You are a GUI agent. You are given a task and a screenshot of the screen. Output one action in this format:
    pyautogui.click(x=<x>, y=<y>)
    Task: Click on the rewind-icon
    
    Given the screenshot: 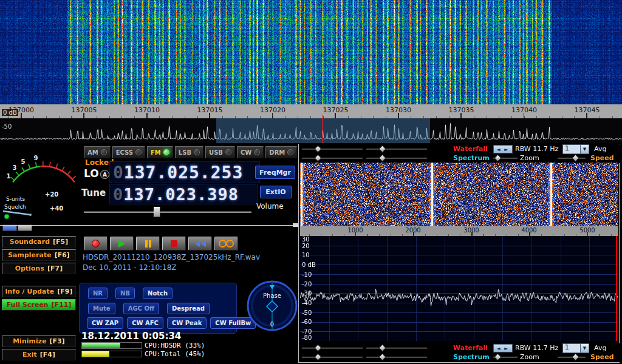 What is the action you would take?
    pyautogui.click(x=197, y=244)
    